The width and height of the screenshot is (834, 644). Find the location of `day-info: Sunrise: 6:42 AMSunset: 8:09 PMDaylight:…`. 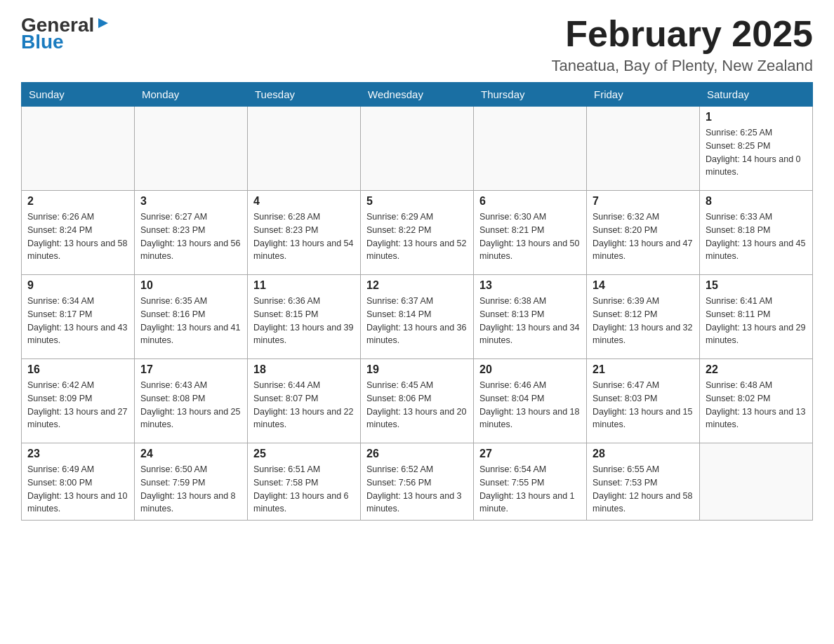

day-info: Sunrise: 6:42 AMSunset: 8:09 PMDaylight:… is located at coordinates (78, 405).